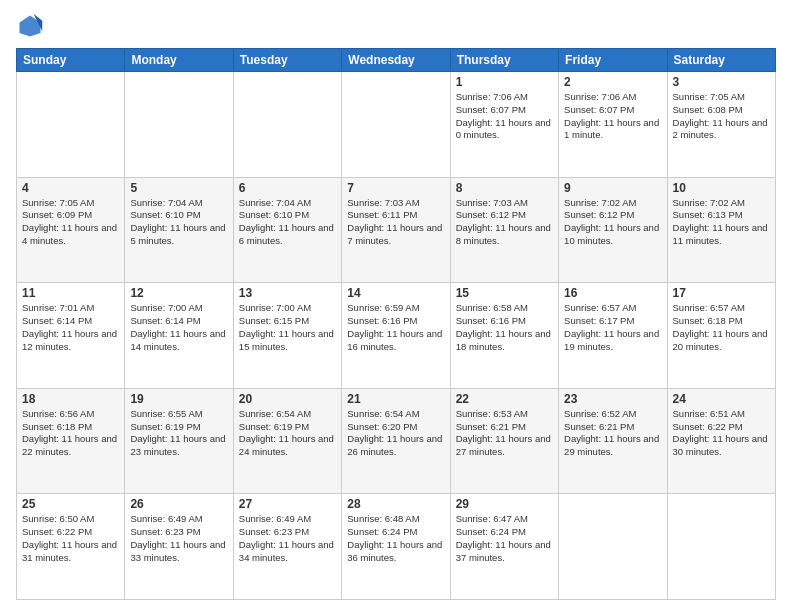 The width and height of the screenshot is (792, 612). I want to click on day-info: Sunrise: 6:56 AM Sunset: 6:18 PM Dayligh…, so click(70, 434).